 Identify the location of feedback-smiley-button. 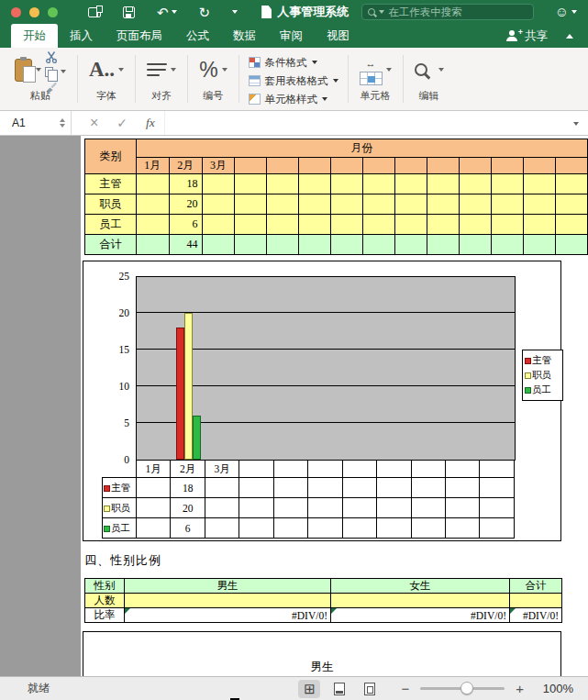
(566, 12).